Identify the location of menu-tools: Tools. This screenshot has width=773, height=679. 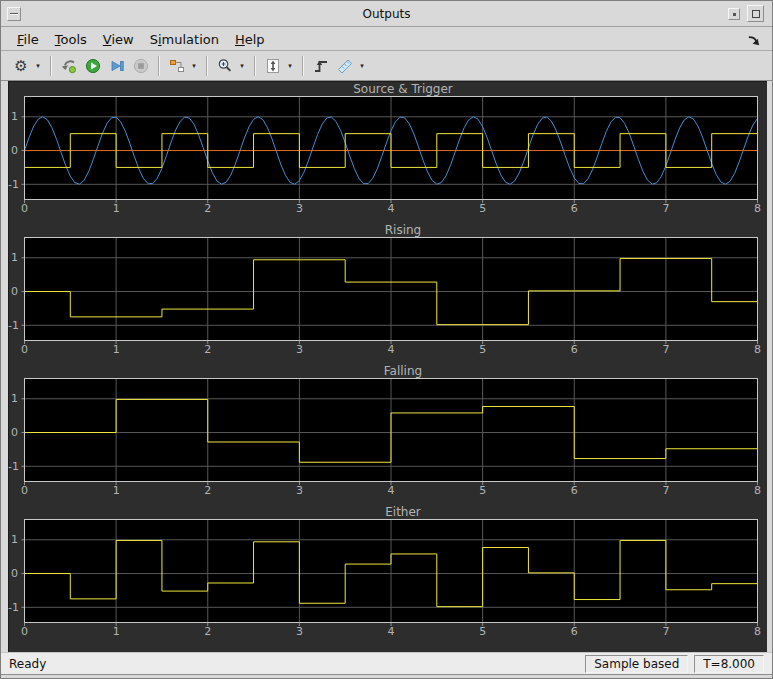
(71, 40).